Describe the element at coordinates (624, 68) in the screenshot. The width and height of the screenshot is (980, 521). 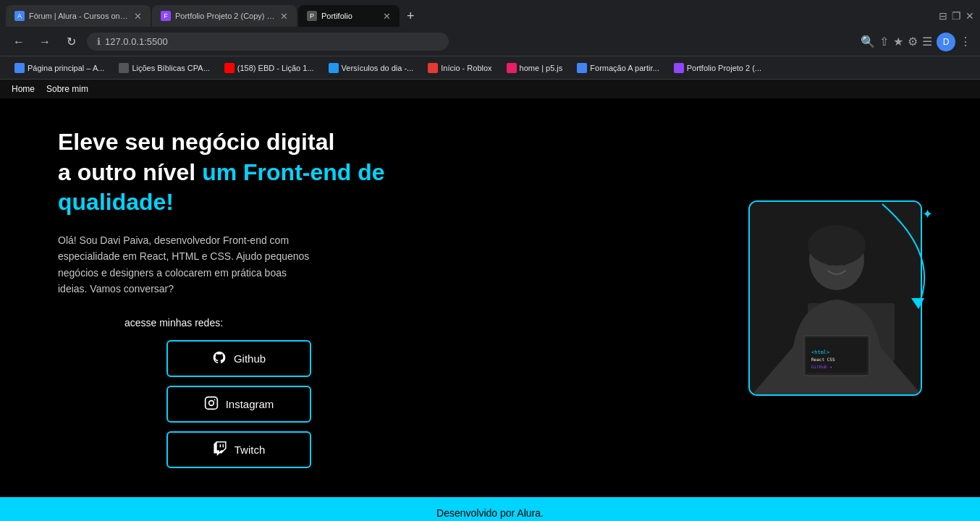
I see `bookmark-label-formacao: Formação A partir...` at that location.